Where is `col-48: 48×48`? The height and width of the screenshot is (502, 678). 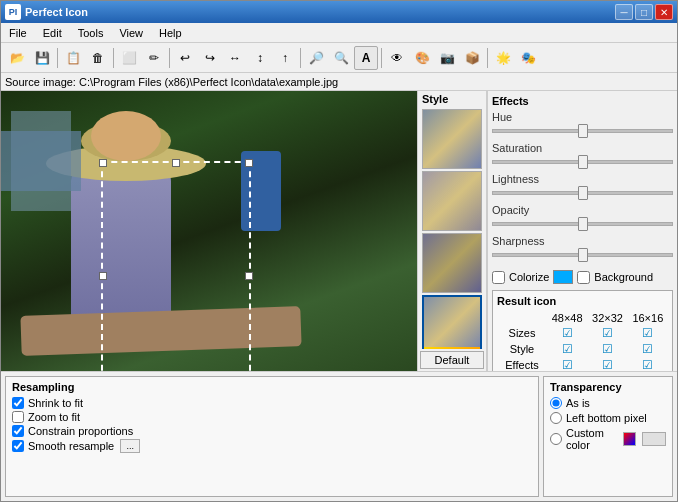
col-48: 48×48 is located at coordinates (567, 318).